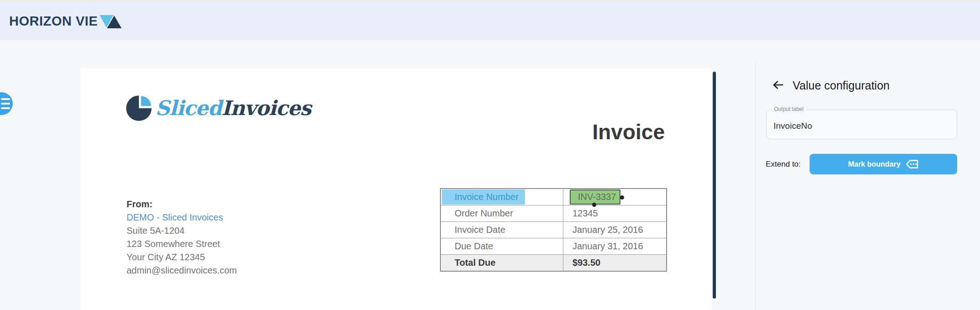 Image resolution: width=980 pixels, height=310 pixels. I want to click on table-row-total: Total Due $93.50, so click(554, 263).